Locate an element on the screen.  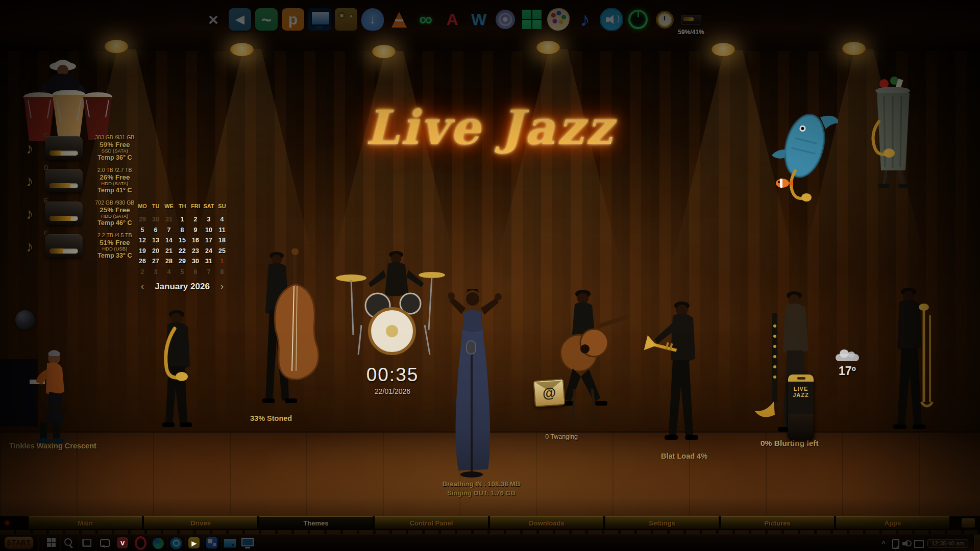
tab-pictures: Pictures is located at coordinates (777, 523).